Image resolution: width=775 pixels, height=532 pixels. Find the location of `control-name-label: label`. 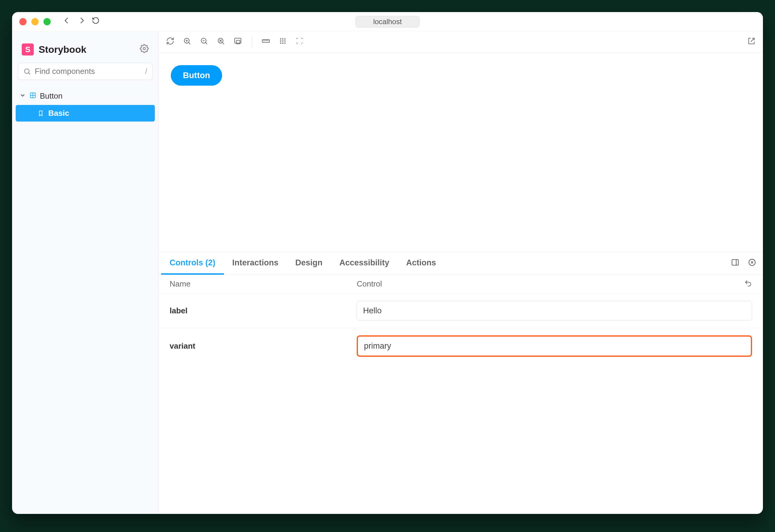

control-name-label: label is located at coordinates (263, 311).